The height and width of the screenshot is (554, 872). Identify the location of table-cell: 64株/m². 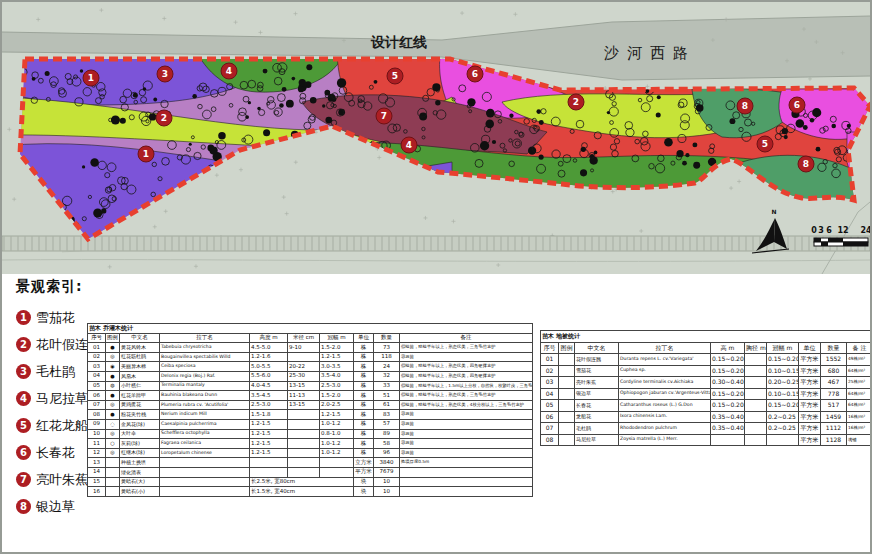
(860, 406).